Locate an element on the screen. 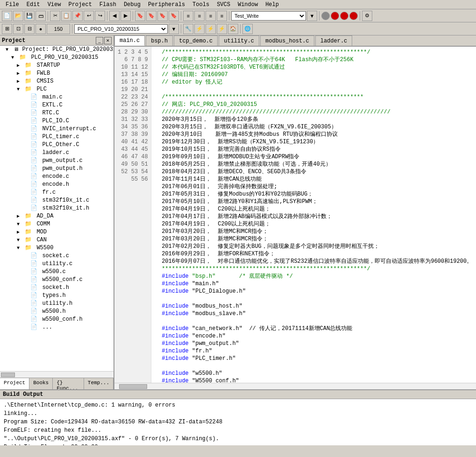 This screenshot has height=457, width=476. hscroll-thumb is located at coordinates (8, 375).